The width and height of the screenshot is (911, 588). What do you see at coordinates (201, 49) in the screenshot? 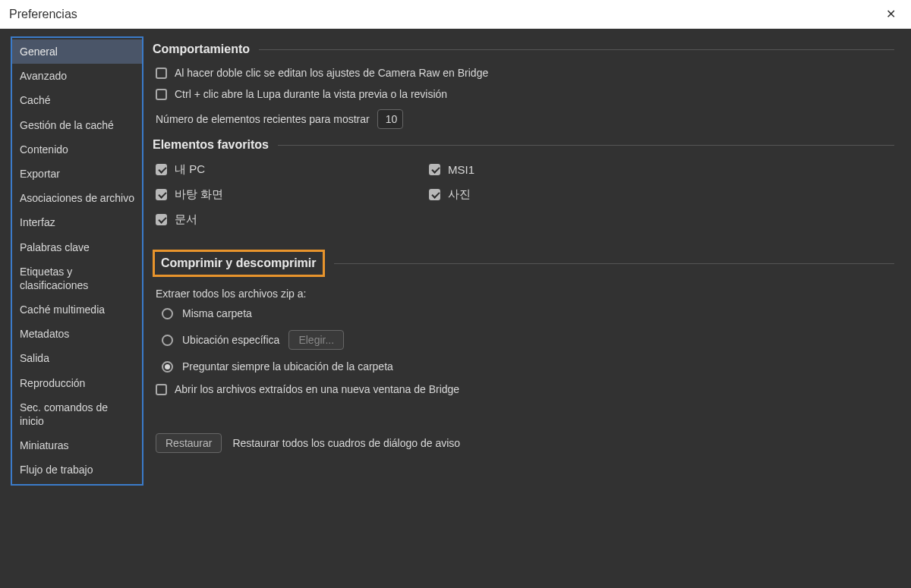
I see `section-title: Comportamiento` at bounding box center [201, 49].